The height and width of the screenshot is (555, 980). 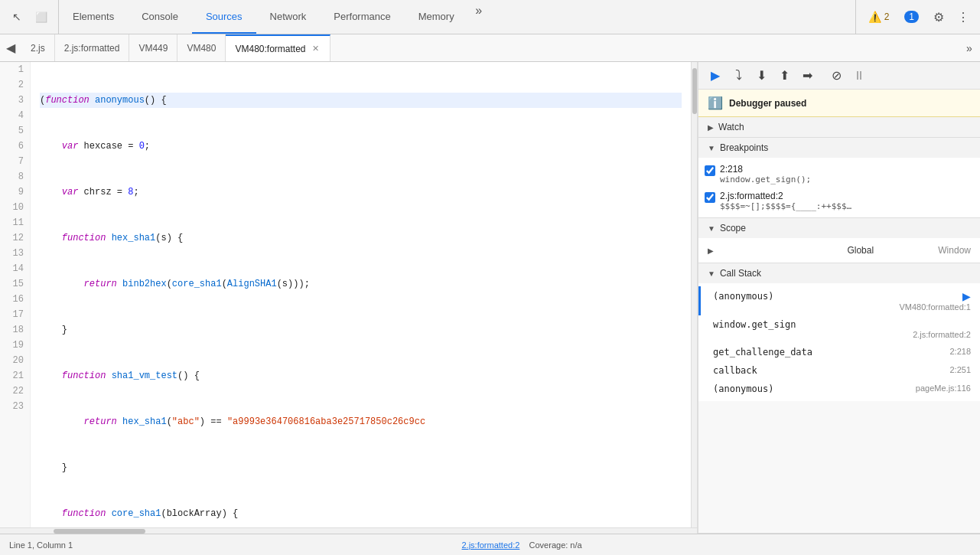 What do you see at coordinates (761, 76) in the screenshot?
I see `step-into-button: ⬇` at bounding box center [761, 76].